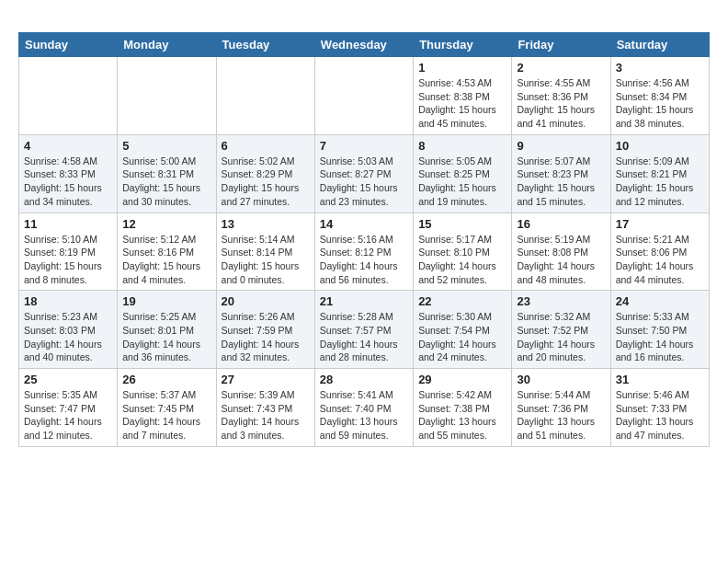 The width and height of the screenshot is (728, 563). What do you see at coordinates (561, 252) in the screenshot?
I see `calendar-cell: 16Sunrise: 5:19 AM Sunset: 8:08 PM Dayli…` at bounding box center [561, 252].